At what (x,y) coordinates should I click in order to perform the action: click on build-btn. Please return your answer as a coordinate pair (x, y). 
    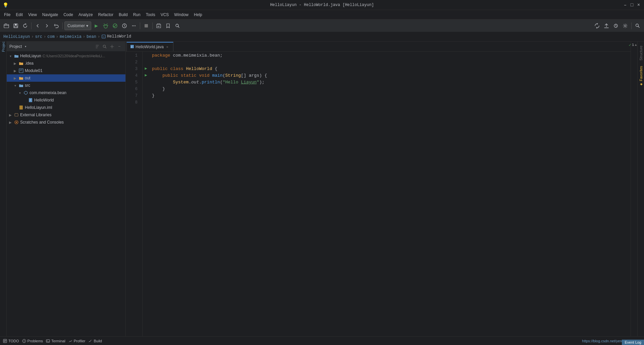
    Looking at the image, I should click on (159, 26).